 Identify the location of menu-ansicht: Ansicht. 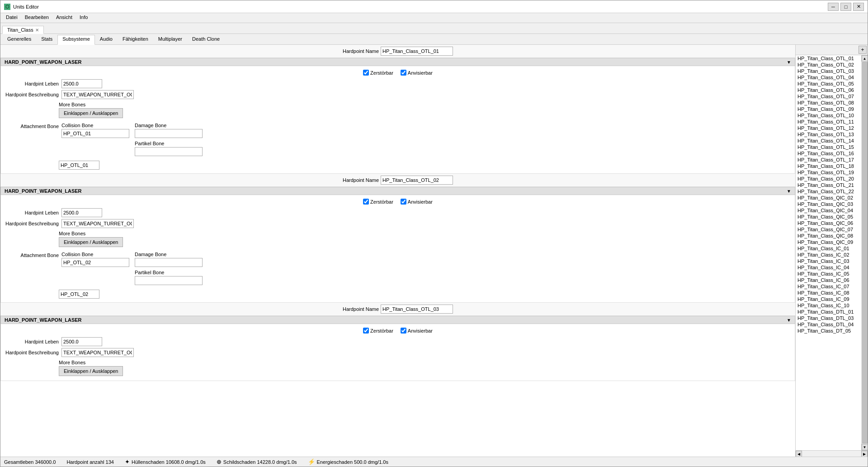
(64, 18).